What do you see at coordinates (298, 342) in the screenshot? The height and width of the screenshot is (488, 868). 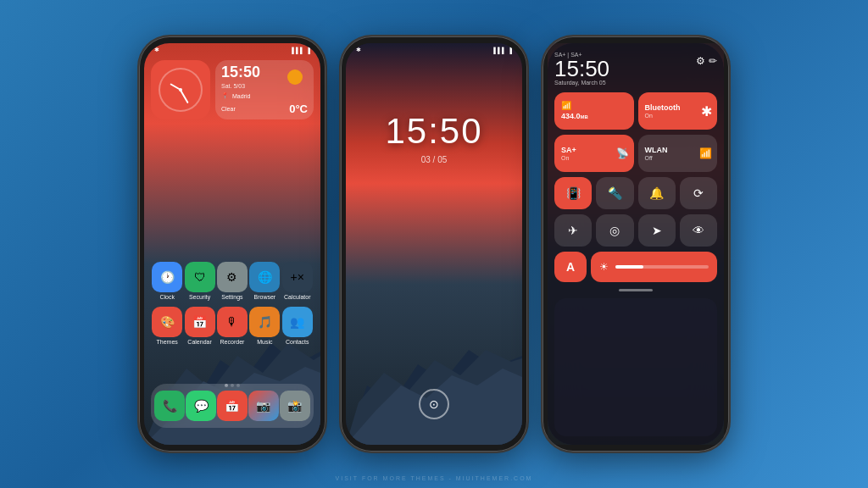 I see `app-contacts-label: Contacts` at bounding box center [298, 342].